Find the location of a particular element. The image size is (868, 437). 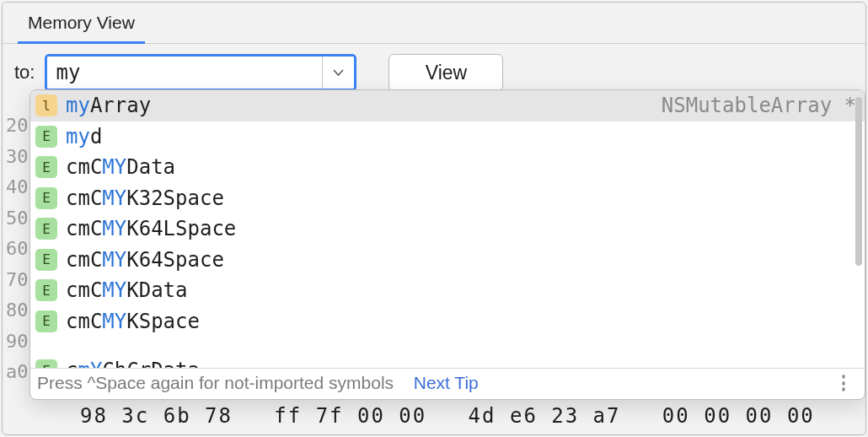

suggestion-name: cmCMYK32Space is located at coordinates (461, 198).